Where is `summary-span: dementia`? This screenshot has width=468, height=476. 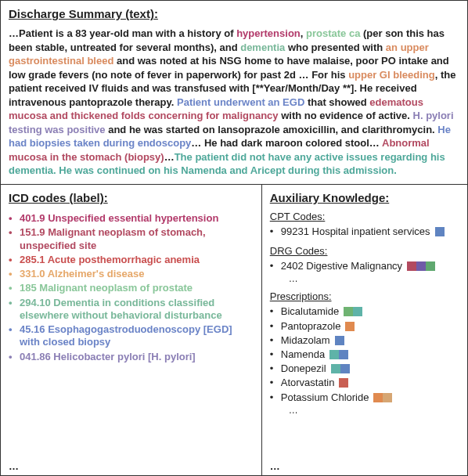
summary-span: dementia is located at coordinates (263, 47).